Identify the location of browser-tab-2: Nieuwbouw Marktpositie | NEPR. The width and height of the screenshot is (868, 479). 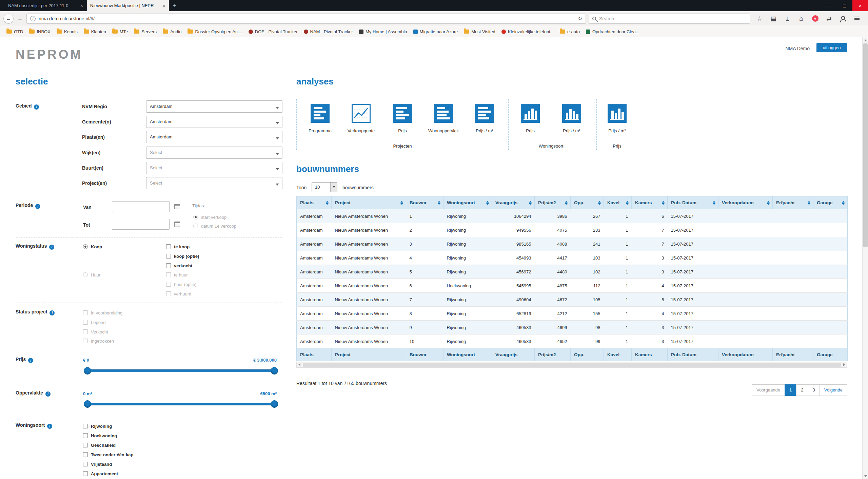
(128, 5).